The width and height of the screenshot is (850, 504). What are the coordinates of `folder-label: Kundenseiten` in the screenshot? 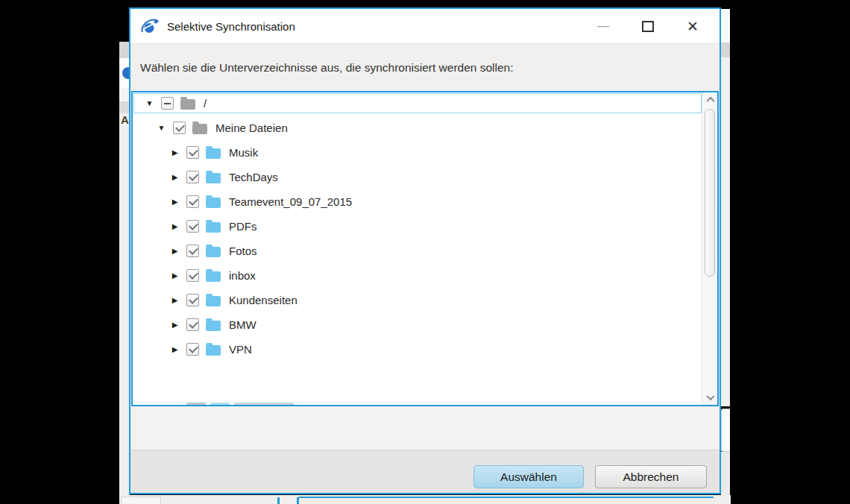 It's located at (263, 300).